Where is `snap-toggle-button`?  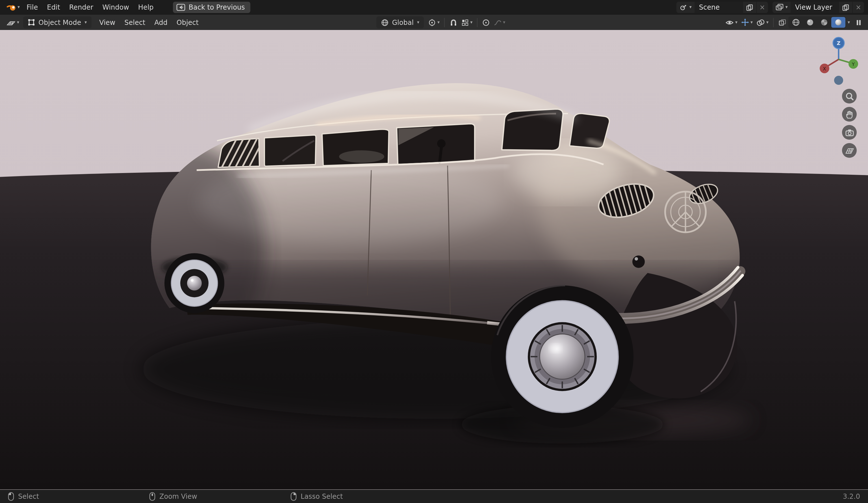
snap-toggle-button is located at coordinates (453, 22).